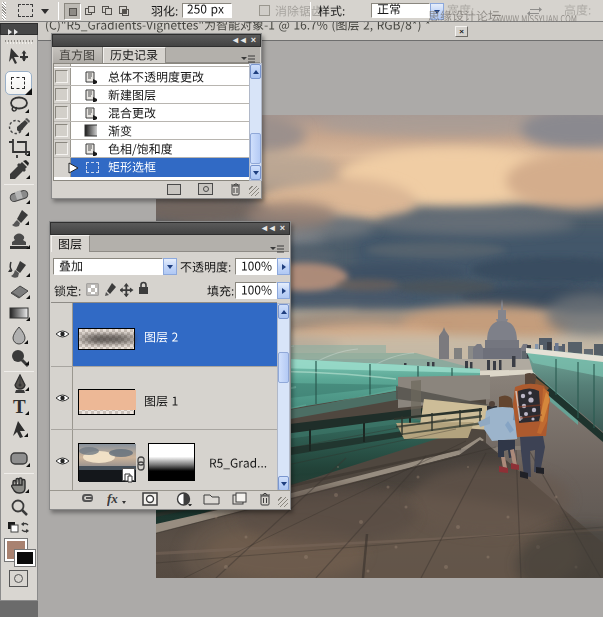  Describe the element at coordinates (20, 407) in the screenshot. I see `svg-text: T` at that location.